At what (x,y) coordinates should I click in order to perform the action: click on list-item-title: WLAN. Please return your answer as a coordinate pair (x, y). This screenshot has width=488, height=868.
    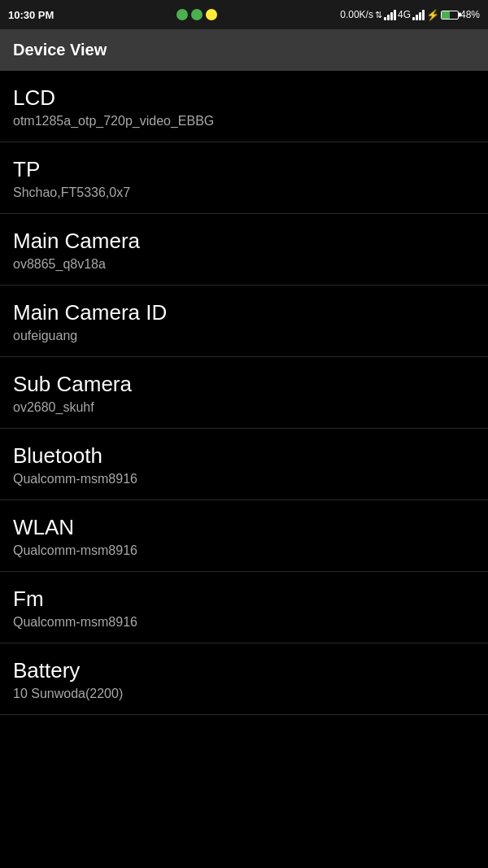
    Looking at the image, I should click on (244, 527).